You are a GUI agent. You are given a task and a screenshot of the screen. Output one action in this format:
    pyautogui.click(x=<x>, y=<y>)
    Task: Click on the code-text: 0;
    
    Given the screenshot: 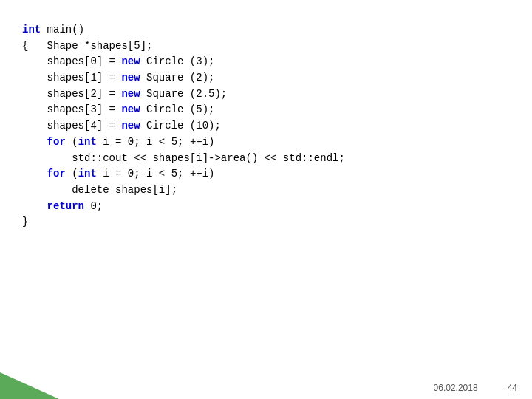 What is the action you would take?
    pyautogui.click(x=93, y=206)
    